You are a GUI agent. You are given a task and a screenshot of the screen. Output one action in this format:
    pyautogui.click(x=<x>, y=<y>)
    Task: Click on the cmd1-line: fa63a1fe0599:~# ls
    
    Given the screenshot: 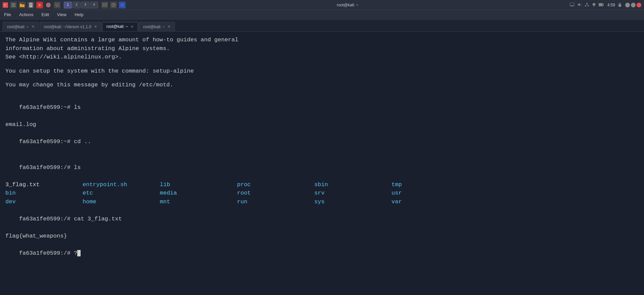 What is the action you would take?
    pyautogui.click(x=322, y=108)
    